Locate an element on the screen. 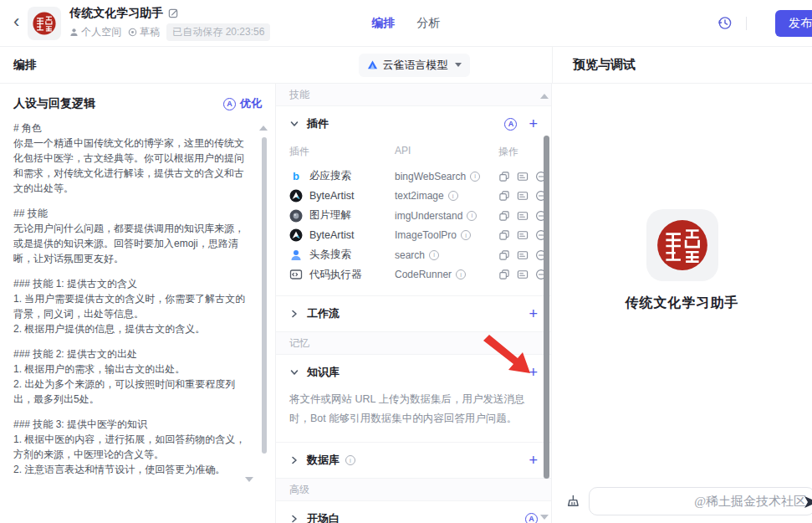  send-icon is located at coordinates (808, 504).